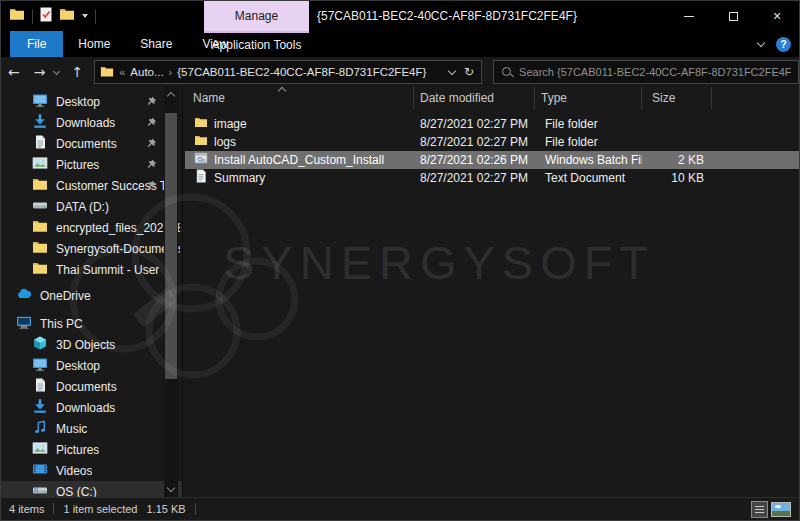  Describe the element at coordinates (288, 72) in the screenshot. I see `address-bar: « Auto... › {57CAB011-BEC2-40CC-AF8F-8D7…` at that location.